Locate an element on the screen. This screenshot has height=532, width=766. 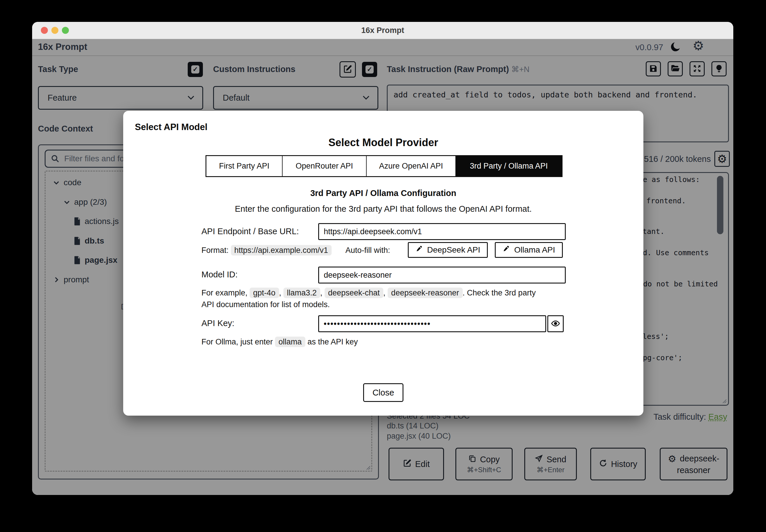
format-label: Format: is located at coordinates (215, 250).